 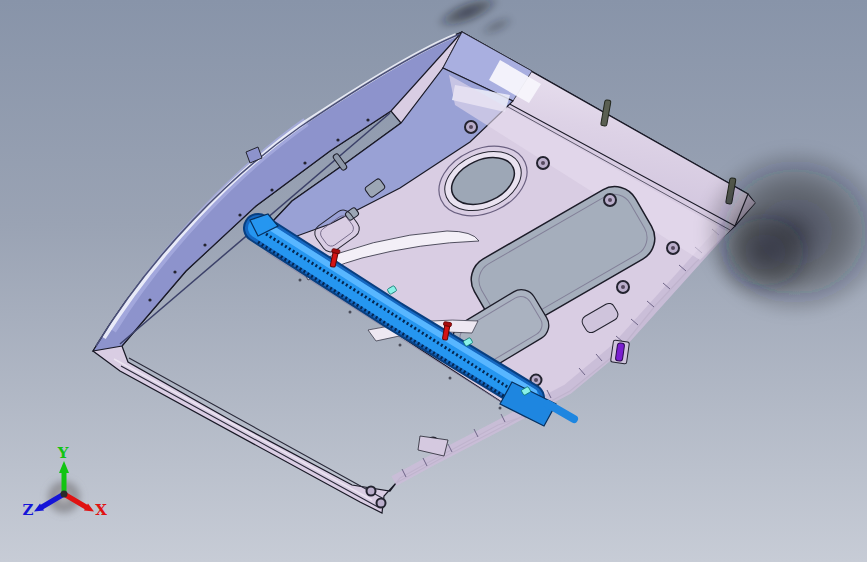 I want to click on axis-y-arrowhead, so click(x=64, y=467).